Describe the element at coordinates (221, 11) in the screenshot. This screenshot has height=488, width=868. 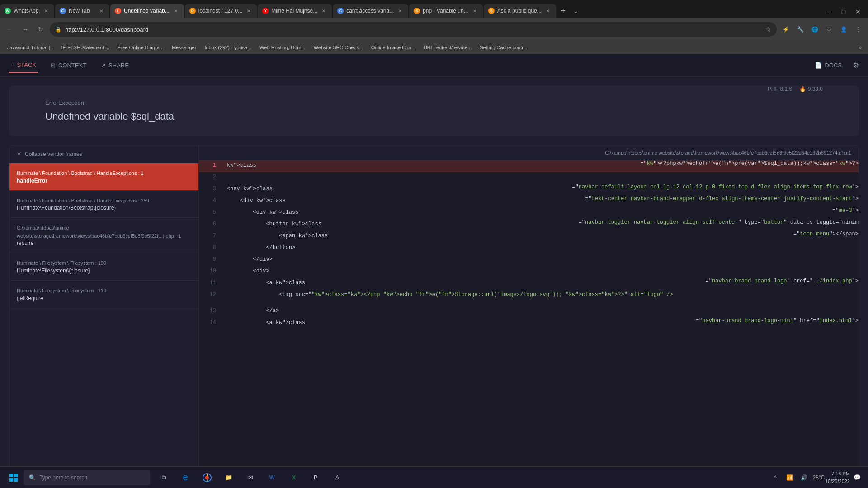
I see `browser-tab: P localhost / 127.0... ✕` at that location.